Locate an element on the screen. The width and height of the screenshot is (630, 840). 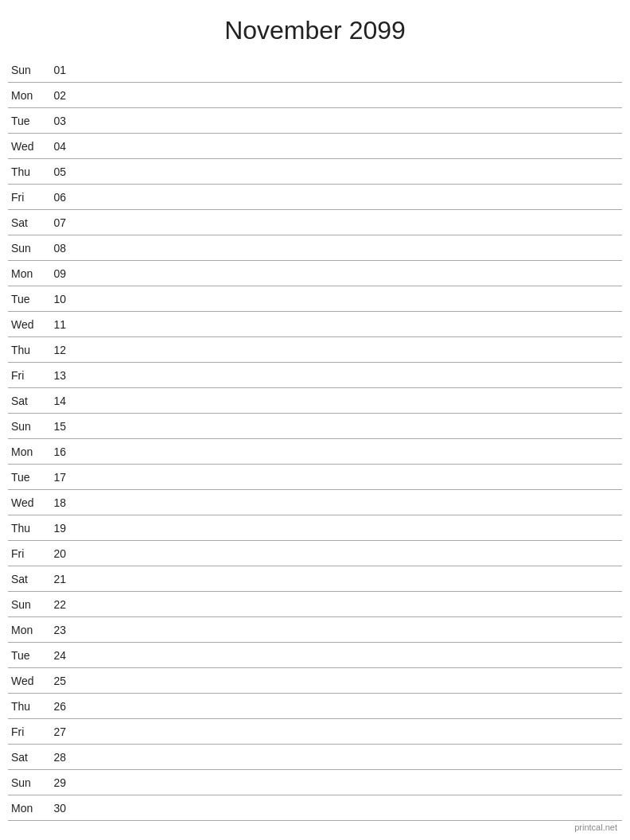
day-row: Fri20 is located at coordinates (315, 554).